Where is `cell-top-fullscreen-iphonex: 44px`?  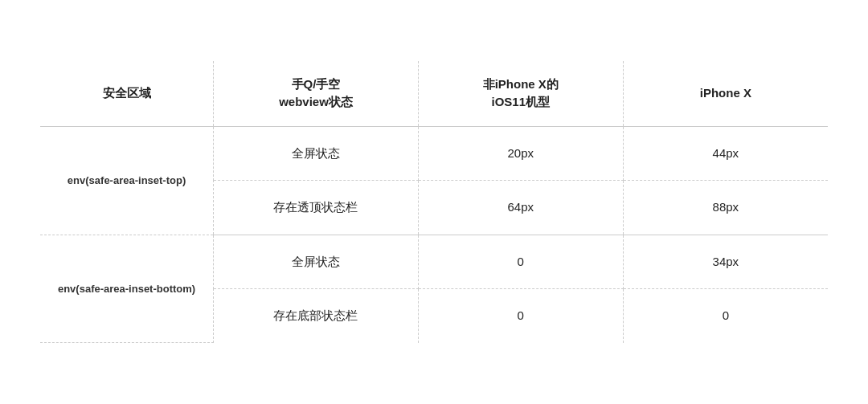 cell-top-fullscreen-iphonex: 44px is located at coordinates (725, 153).